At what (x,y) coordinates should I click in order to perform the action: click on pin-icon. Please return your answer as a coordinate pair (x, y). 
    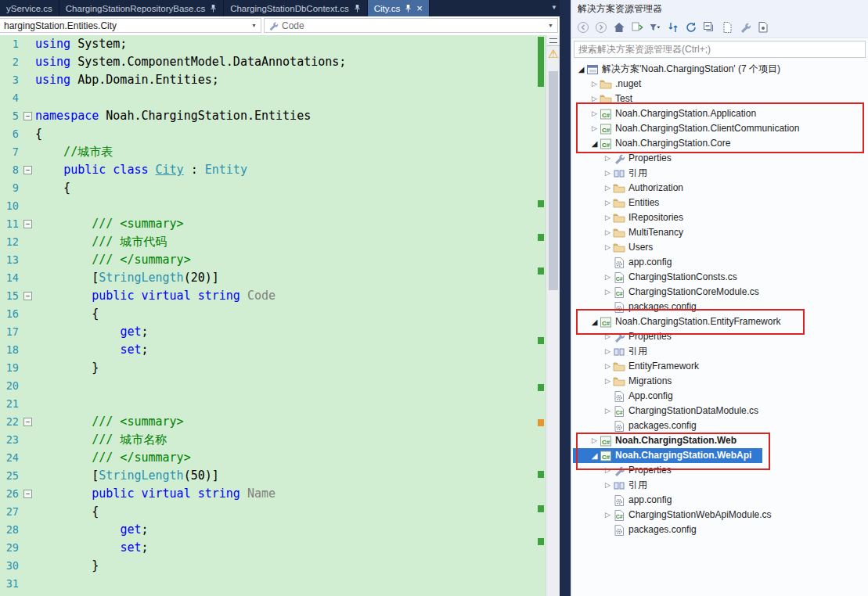
    Looking at the image, I should click on (409, 9).